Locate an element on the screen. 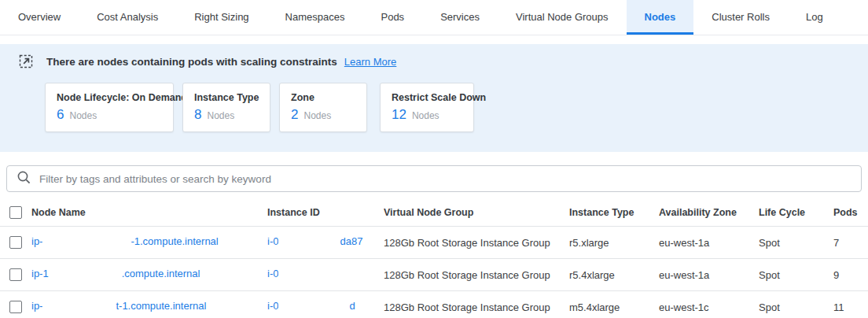 The height and width of the screenshot is (318, 868). card-title: Zone is located at coordinates (323, 98).